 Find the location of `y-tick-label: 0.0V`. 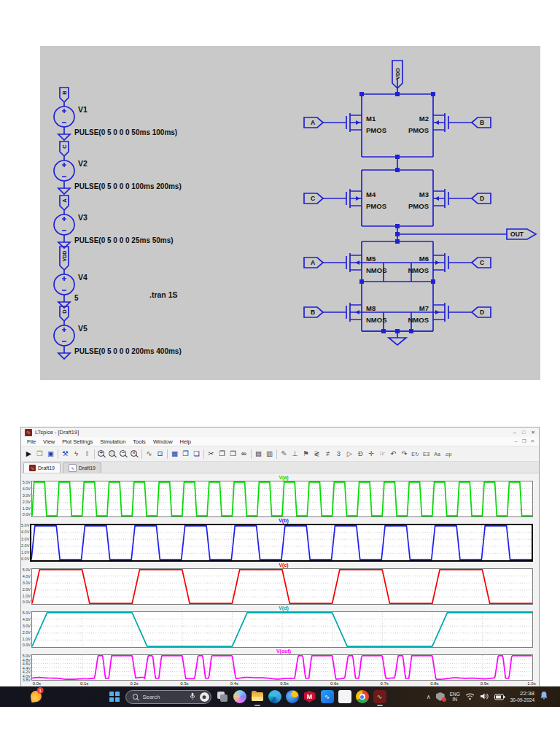

y-tick-label: 0.0V is located at coordinates (26, 515).